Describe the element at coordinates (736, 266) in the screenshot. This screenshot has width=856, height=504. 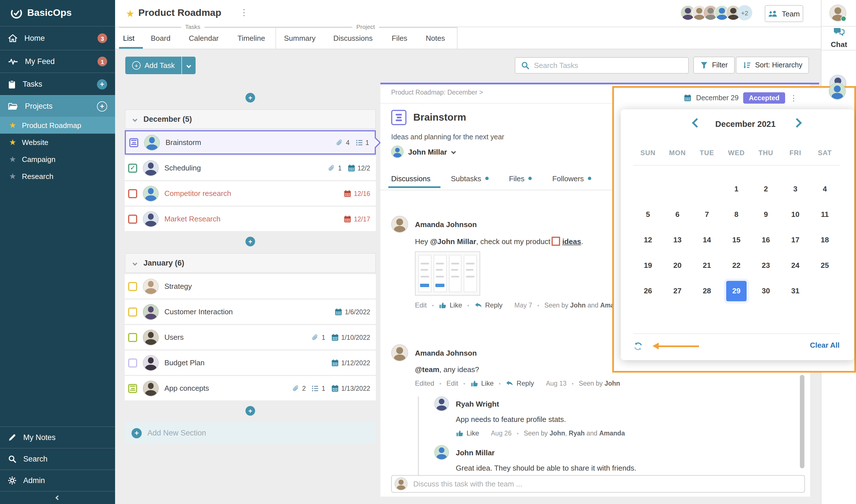
I see `day-22: 22` at that location.